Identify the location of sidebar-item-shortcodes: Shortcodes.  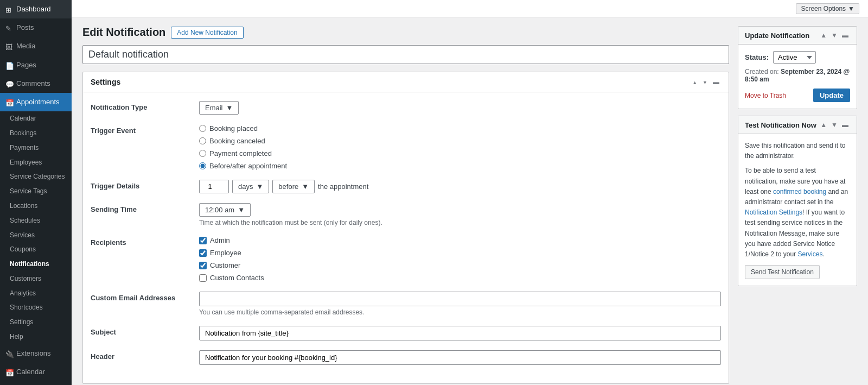
(36, 307).